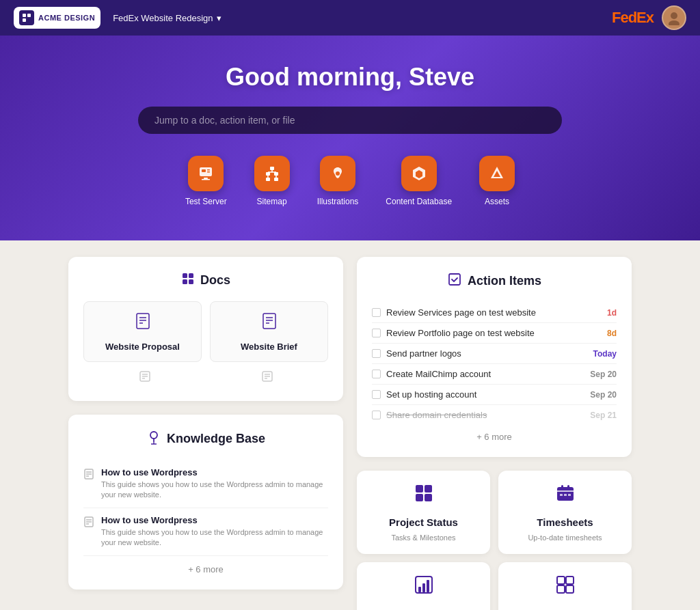 This screenshot has width=700, height=610. What do you see at coordinates (272, 202) in the screenshot?
I see `sitemap-label: Sitemap` at bounding box center [272, 202].